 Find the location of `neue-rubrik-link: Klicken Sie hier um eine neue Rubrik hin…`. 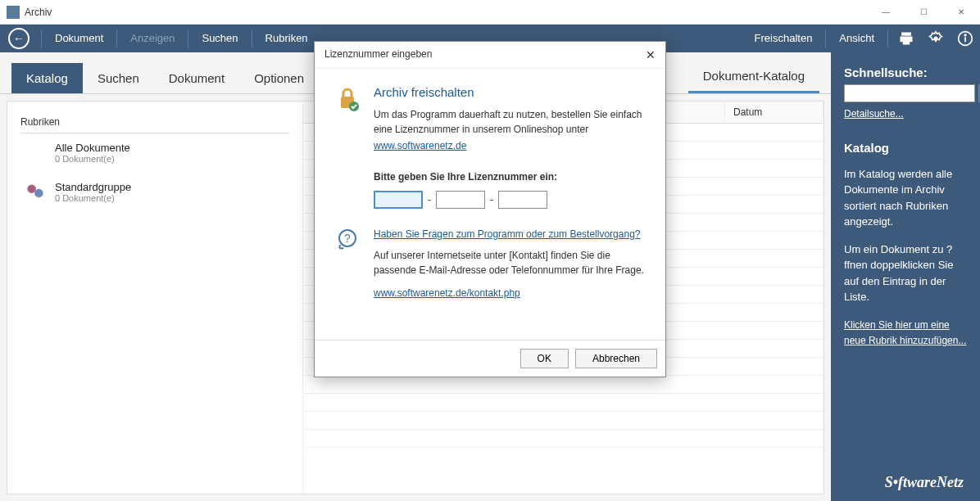

neue-rubrik-link: Klicken Sie hier um eine neue Rubrik hin… is located at coordinates (905, 333).